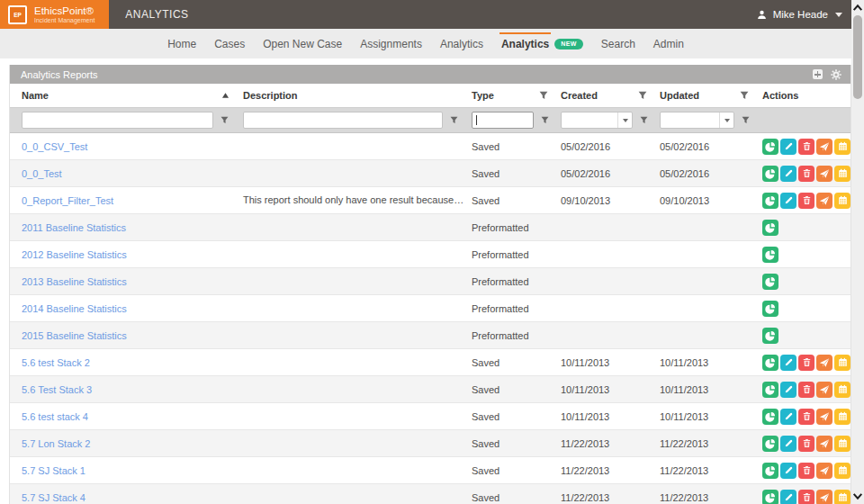 Image resolution: width=864 pixels, height=504 pixels. Describe the element at coordinates (726, 121) in the screenshot. I see `updated-datepicker-button` at that location.